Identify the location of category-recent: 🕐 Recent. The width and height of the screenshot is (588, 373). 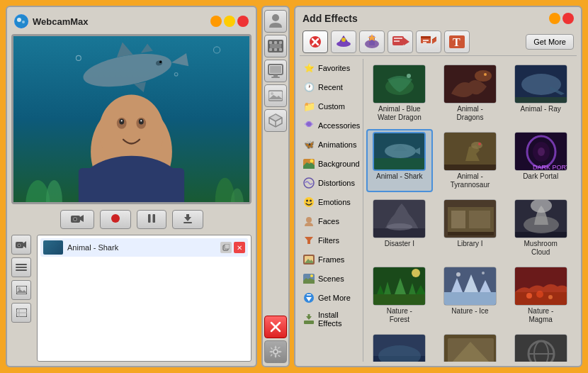
(330, 87).